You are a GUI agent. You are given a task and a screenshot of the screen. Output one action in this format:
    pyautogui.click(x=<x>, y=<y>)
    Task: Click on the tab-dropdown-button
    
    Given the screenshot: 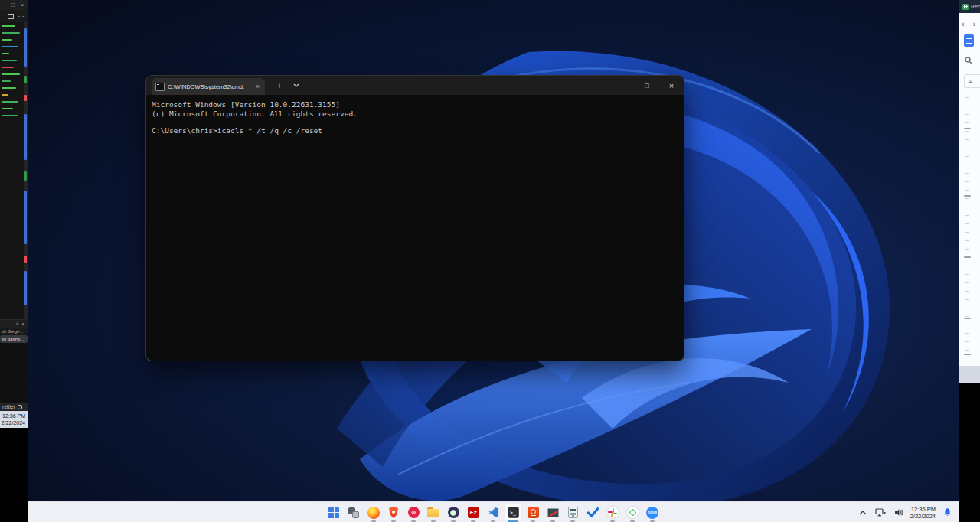 What is the action you would take?
    pyautogui.click(x=296, y=86)
    